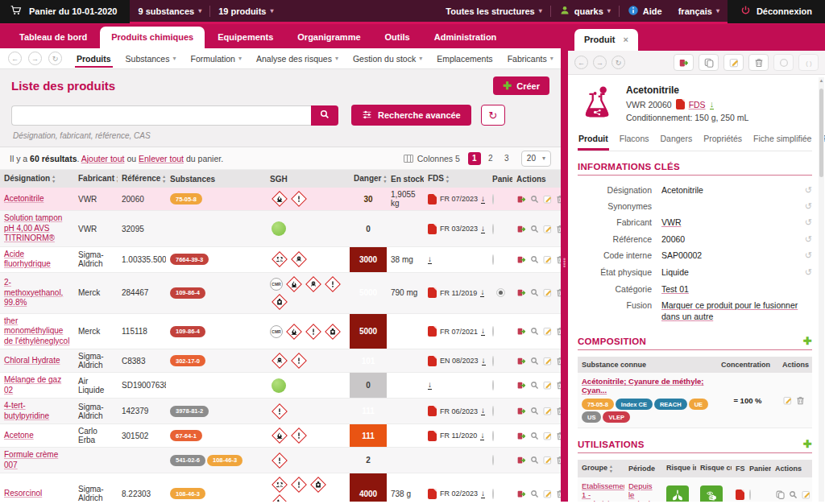 The image size is (825, 504). Describe the element at coordinates (585, 11) in the screenshot. I see `user-menu: quarks▾` at that location.